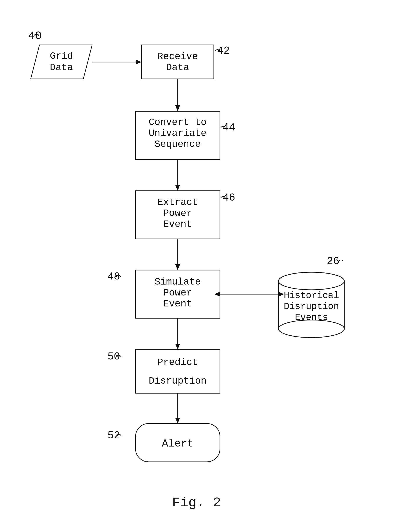  What do you see at coordinates (311, 307) in the screenshot?
I see `historical-label-line2: Disruption` at bounding box center [311, 307].